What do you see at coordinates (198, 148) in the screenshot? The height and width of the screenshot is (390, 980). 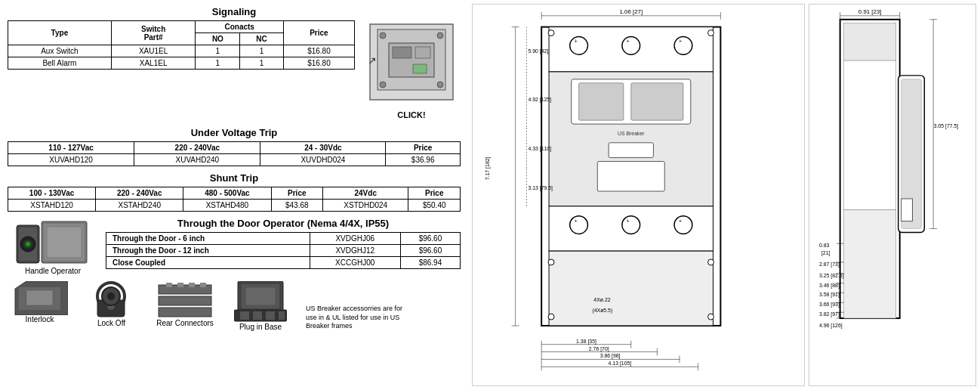 I see `uvt-col2: 220 - 240Vac` at bounding box center [198, 148].